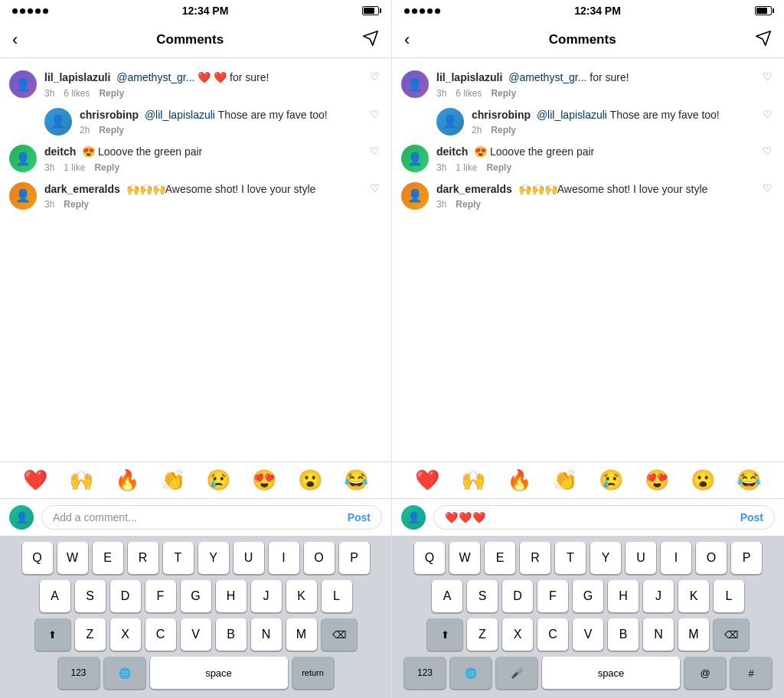 This screenshot has width=784, height=698. Describe the element at coordinates (211, 517) in the screenshot. I see `comment-input-box-left: Add a comment... Post` at that location.